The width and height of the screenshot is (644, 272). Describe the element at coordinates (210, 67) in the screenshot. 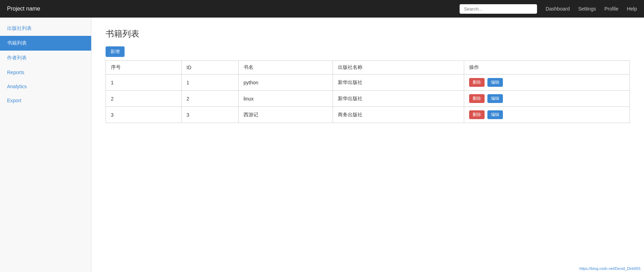

I see `col-id: ID` at that location.